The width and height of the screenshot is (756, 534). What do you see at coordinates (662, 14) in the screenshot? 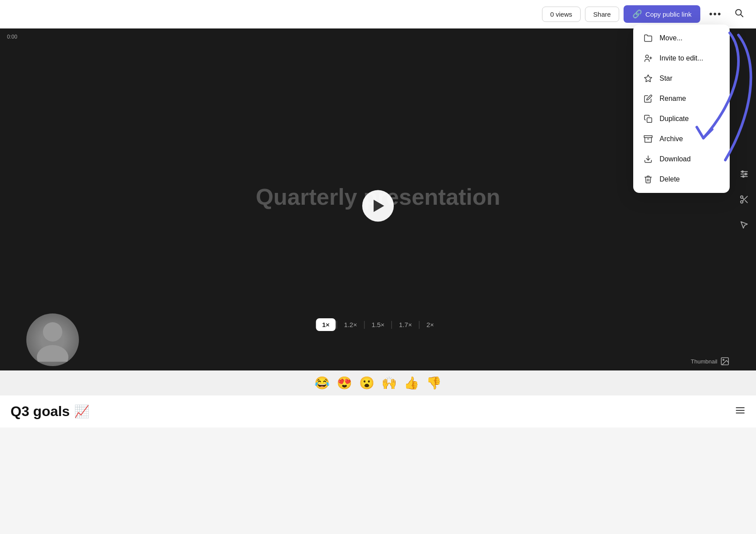
I see `copy-link-button: 🔗 Copy public link` at bounding box center [662, 14].